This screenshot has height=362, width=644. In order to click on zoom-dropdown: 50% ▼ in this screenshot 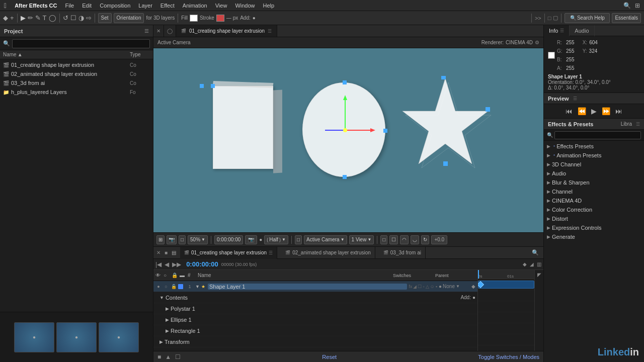, I will do `click(198, 240)`.